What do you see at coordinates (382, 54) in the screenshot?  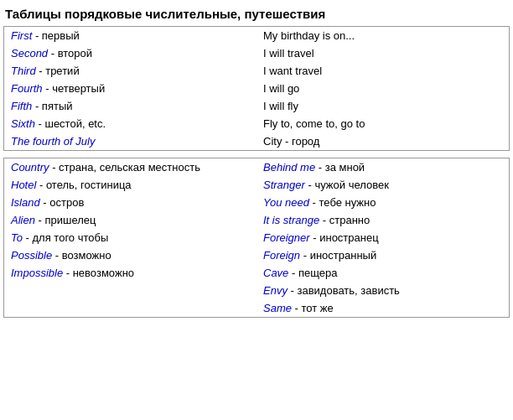 I see `table-row: I will travel` at bounding box center [382, 54].